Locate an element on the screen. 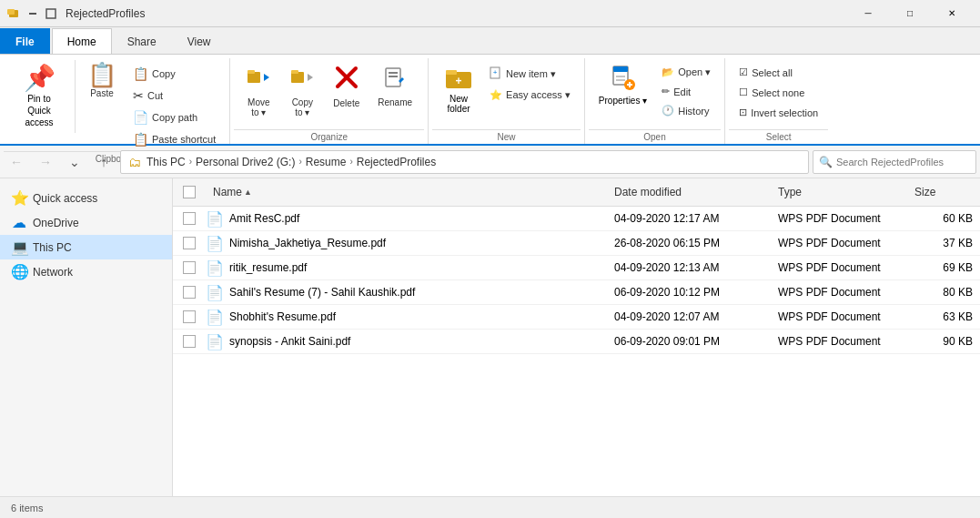  close-button: ✕ is located at coordinates (952, 14).